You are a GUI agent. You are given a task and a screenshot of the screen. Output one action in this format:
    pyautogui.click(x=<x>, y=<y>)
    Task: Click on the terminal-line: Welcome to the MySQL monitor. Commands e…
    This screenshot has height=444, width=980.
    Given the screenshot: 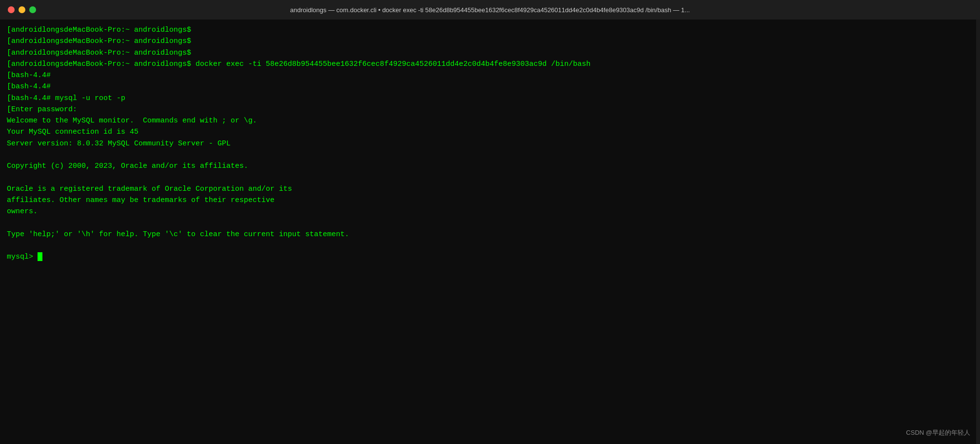 What is the action you would take?
    pyautogui.click(x=490, y=121)
    